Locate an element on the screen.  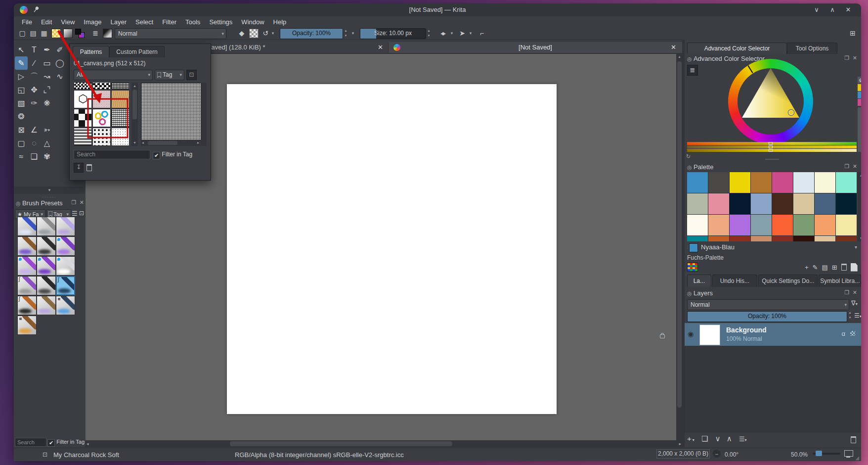
new-palette-icon is located at coordinates (854, 267).